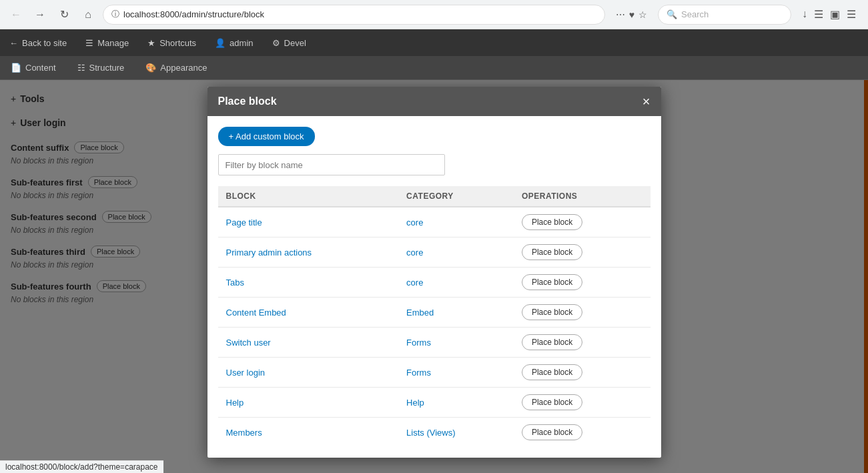 Image resolution: width=868 pixels, height=473 pixels. What do you see at coordinates (44, 43) in the screenshot?
I see `back-to-site-label: Back to site` at bounding box center [44, 43].